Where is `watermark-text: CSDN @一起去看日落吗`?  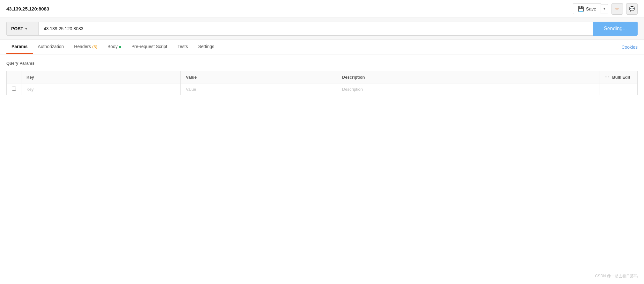 watermark-text: CSDN @一起去看日落吗 is located at coordinates (616, 276).